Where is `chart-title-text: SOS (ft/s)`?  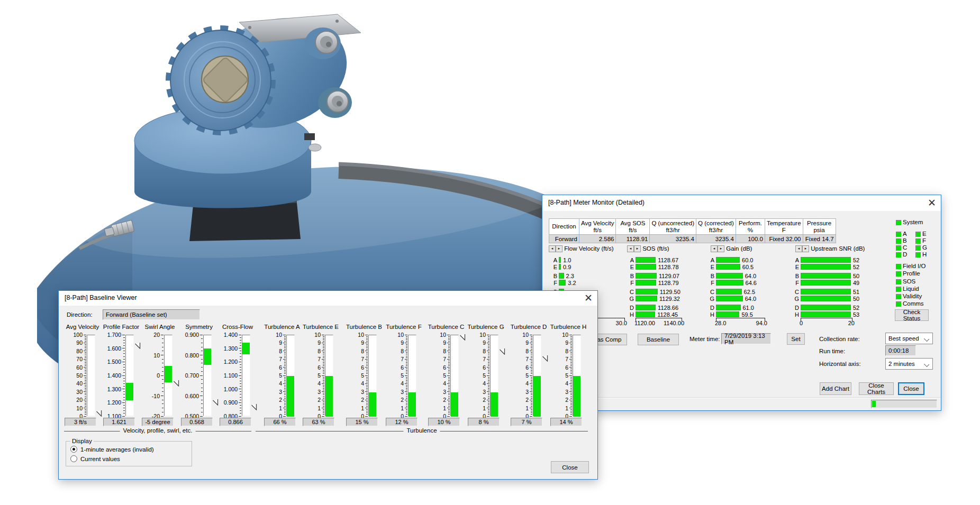
chart-title-text: SOS (ft/s) is located at coordinates (655, 249).